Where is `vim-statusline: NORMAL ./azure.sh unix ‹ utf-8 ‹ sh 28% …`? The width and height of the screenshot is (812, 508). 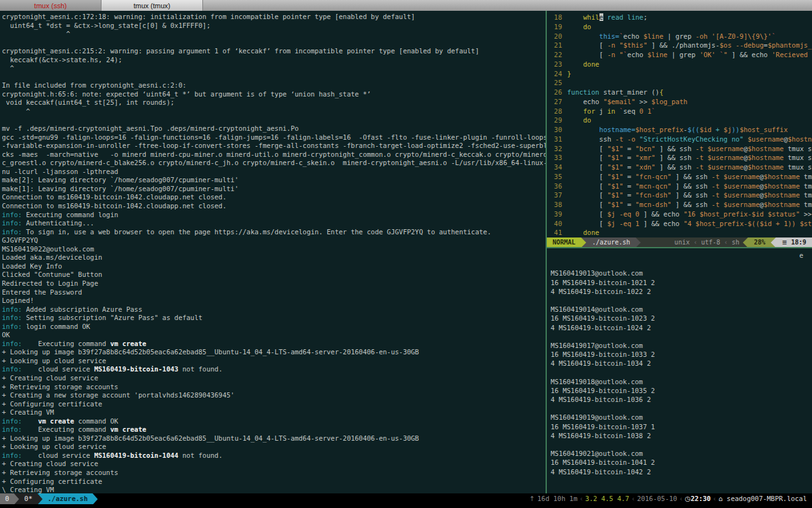 vim-statusline: NORMAL ./azure.sh unix ‹ utf-8 ‹ sh 28% … is located at coordinates (679, 243).